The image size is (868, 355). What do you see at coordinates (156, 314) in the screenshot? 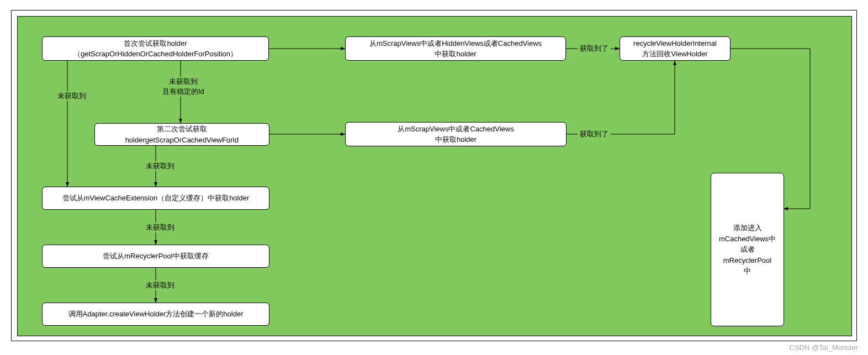
I see `node-create-viewholder: 调用Adapter.createViewHolder方法创建一个新的holder` at bounding box center [156, 314].